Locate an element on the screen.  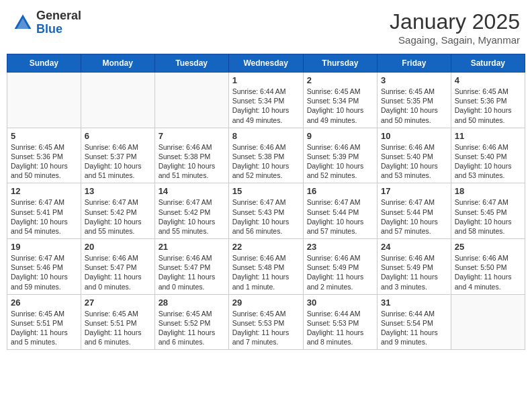
day-info: Sunrise: 6:46 AM Sunset: 5:47 PM Dayligh… is located at coordinates (118, 273).